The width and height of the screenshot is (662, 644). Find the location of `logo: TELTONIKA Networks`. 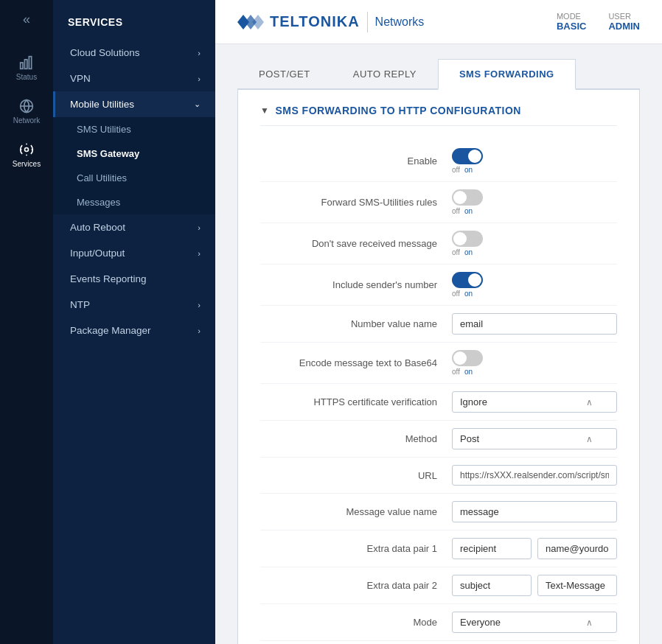

logo: TELTONIKA Networks is located at coordinates (330, 22).